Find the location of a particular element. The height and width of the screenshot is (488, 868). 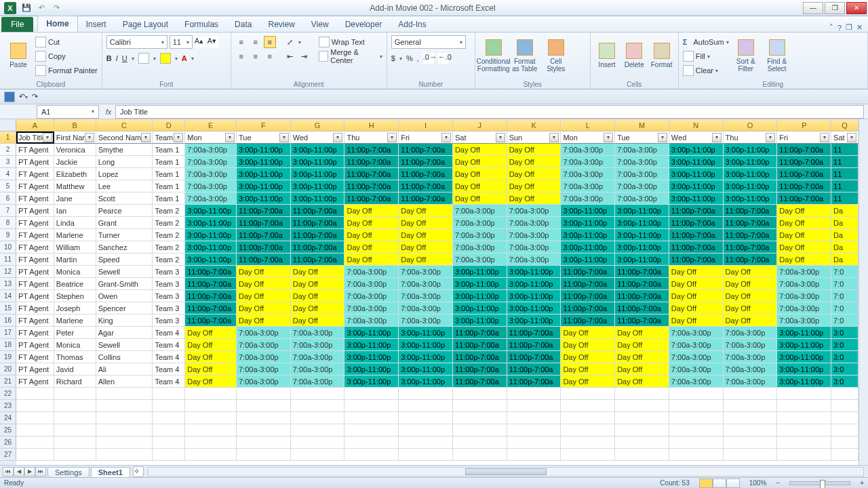

fx-icon: fx is located at coordinates (108, 112).